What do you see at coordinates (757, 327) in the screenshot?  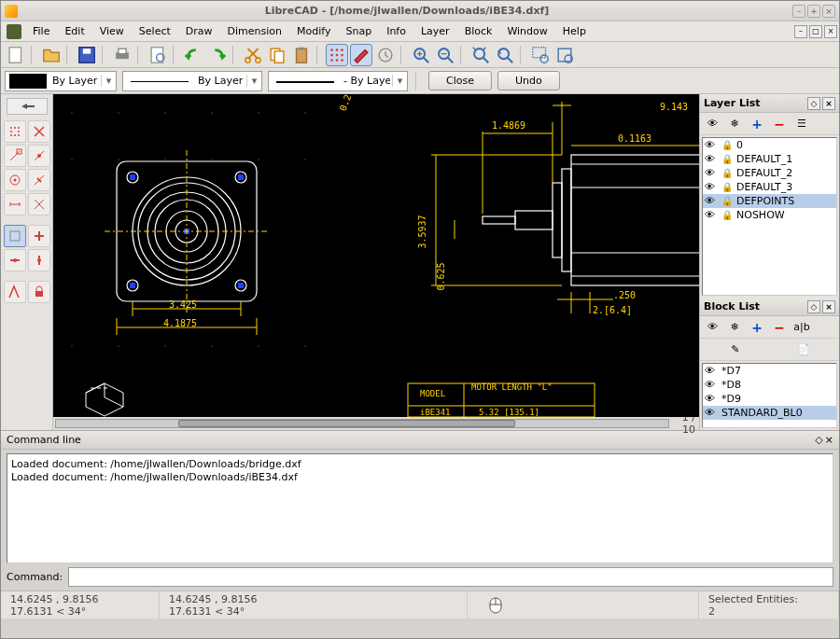 I see `add-block-button: +` at bounding box center [757, 327].